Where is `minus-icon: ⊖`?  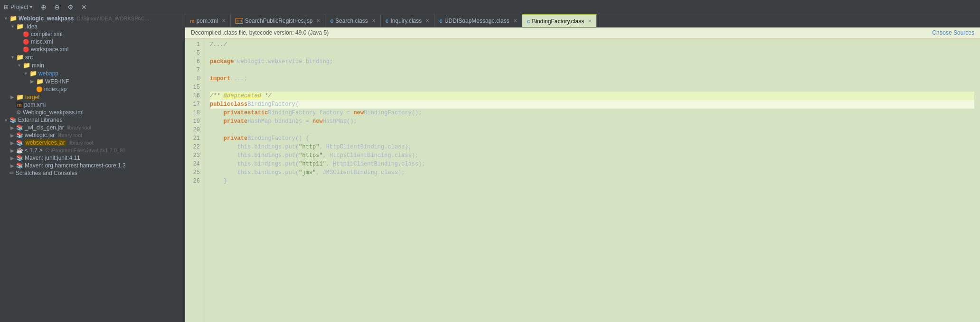
minus-icon: ⊖ is located at coordinates (57, 7).